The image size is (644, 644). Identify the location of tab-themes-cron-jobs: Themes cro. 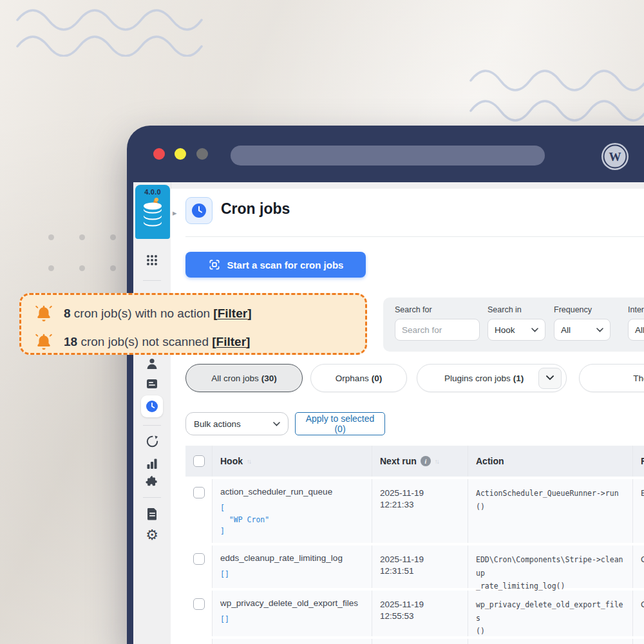
(612, 378).